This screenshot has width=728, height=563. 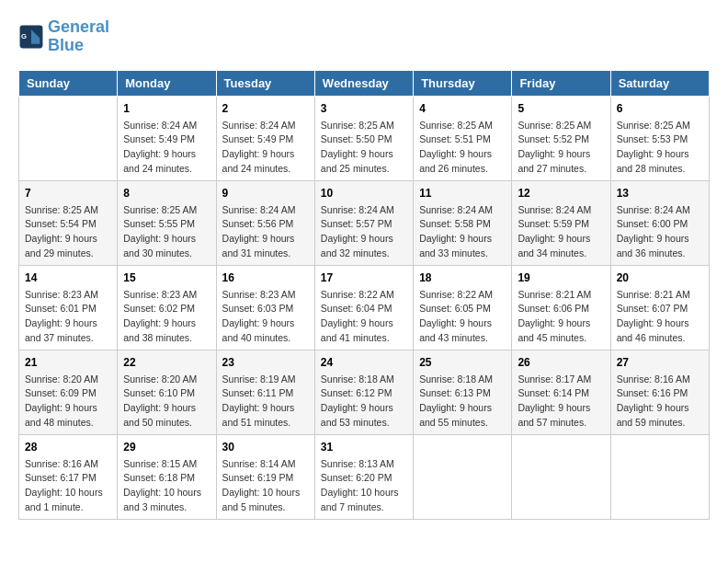 I want to click on header-row: SundayMondayTuesdayWednesdayThursdayFrid…, so click(x=364, y=83).